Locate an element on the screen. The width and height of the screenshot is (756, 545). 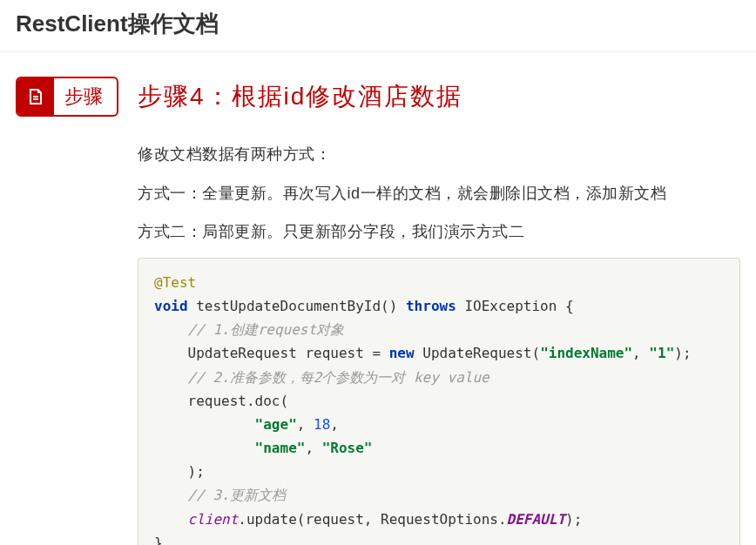
document-icon is located at coordinates (36, 97).